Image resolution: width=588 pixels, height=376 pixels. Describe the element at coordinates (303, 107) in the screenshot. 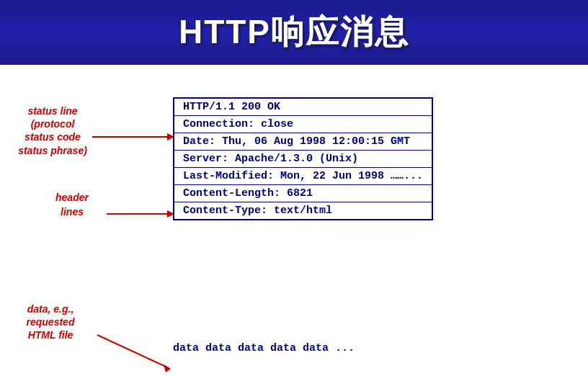

I see `response-line-status: HTTP/1.1 200 OK` at that location.